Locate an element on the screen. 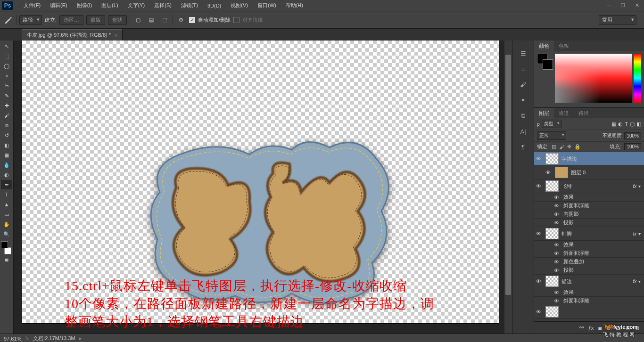  blend-mode-select: 正常 is located at coordinates (552, 136).